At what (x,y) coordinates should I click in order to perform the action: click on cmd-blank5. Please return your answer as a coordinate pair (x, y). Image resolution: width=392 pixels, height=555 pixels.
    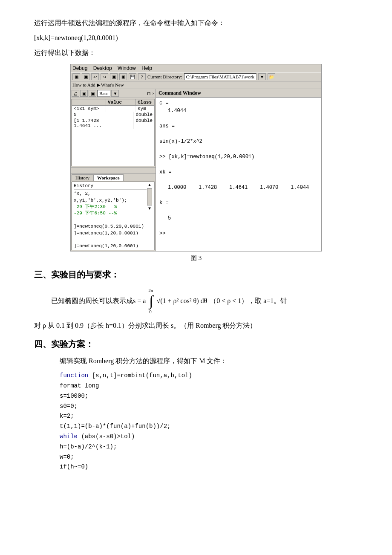
    Looking at the image, I should click on (239, 180).